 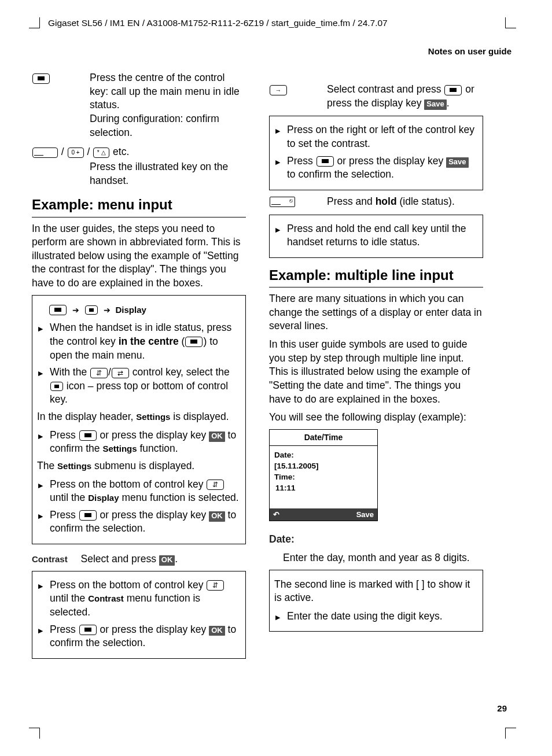 I want to click on end-call-key-icon, so click(x=282, y=202).